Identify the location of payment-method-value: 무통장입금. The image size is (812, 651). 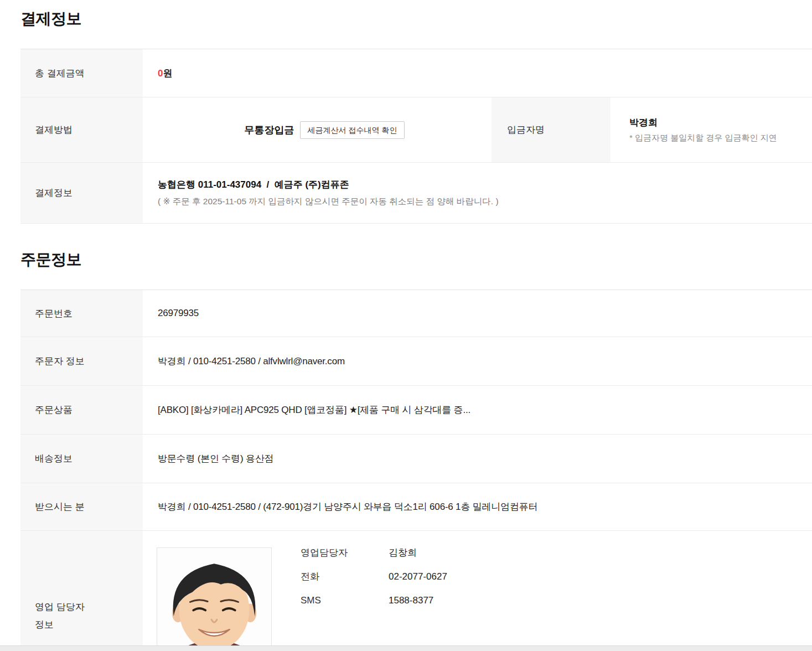
(270, 130).